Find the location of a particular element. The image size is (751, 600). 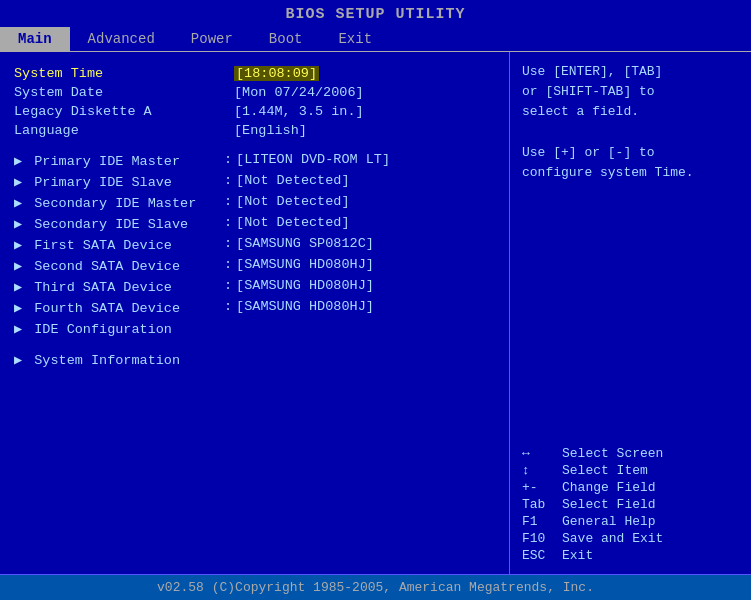

key-code: ↕ is located at coordinates (537, 470).